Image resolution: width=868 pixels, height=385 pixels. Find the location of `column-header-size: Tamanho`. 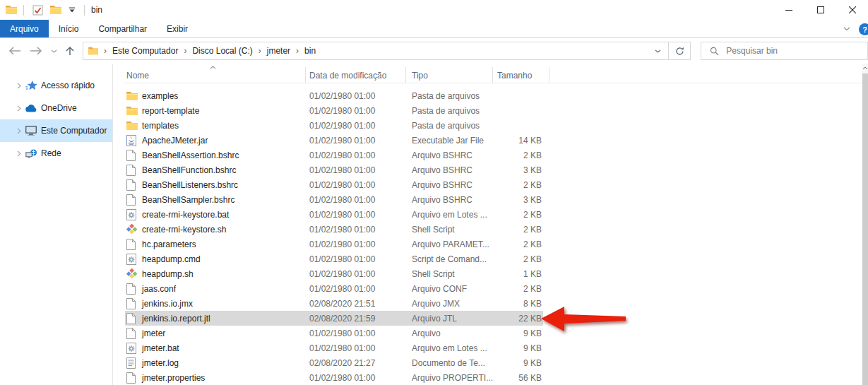

column-header-size: Tamanho is located at coordinates (514, 76).